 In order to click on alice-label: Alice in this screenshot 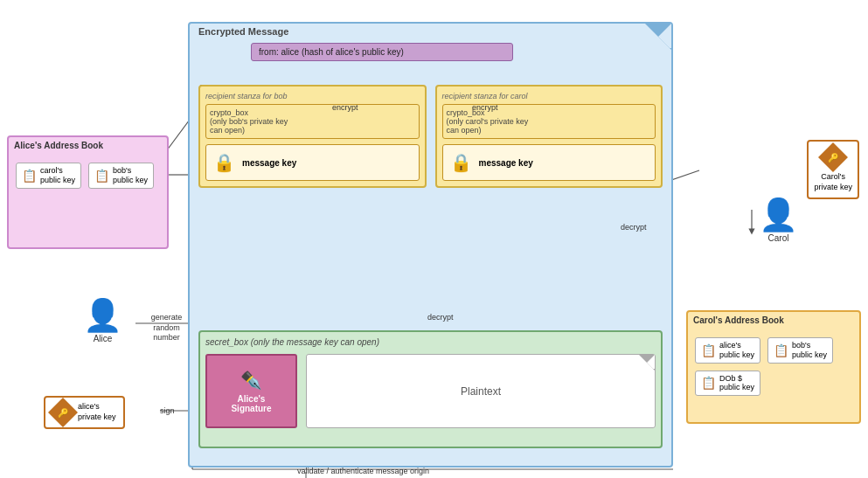, I will do `click(103, 339)`.